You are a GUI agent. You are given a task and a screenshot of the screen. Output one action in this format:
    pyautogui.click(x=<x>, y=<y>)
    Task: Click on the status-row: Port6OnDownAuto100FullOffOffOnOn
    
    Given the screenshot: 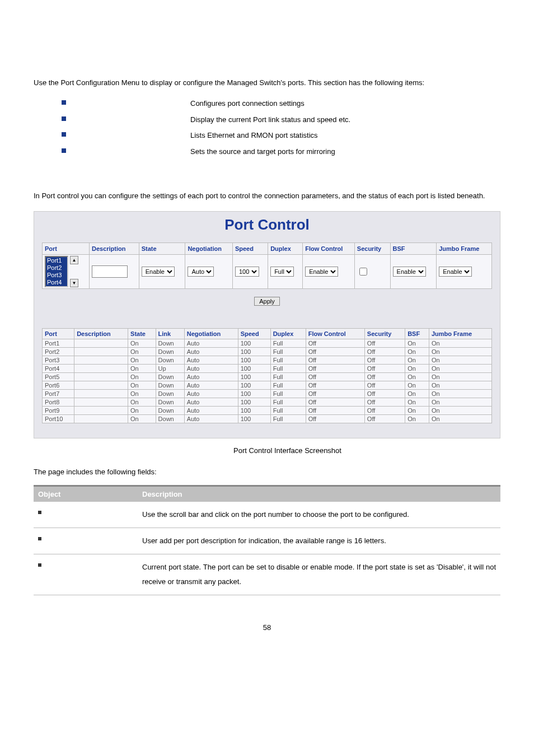 What is the action you would take?
    pyautogui.click(x=268, y=385)
    